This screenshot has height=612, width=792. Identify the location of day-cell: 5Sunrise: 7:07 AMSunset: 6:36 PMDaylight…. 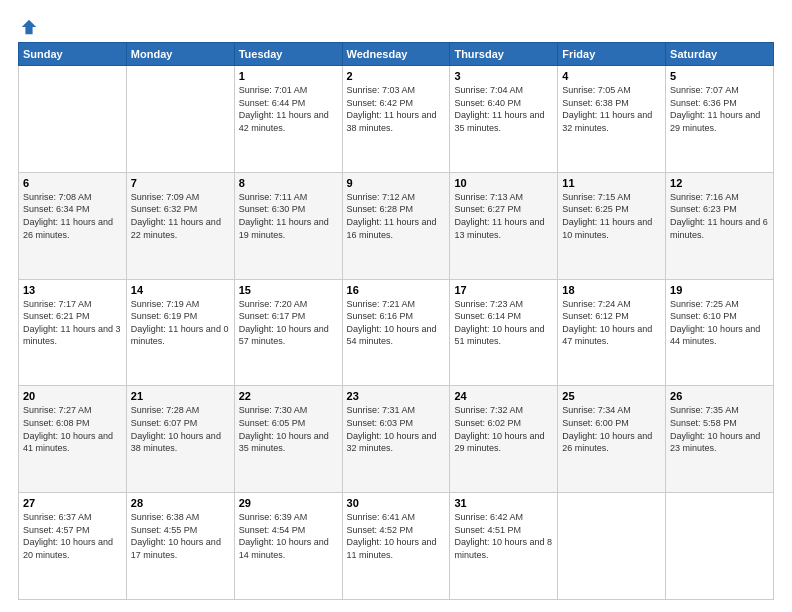
(720, 120).